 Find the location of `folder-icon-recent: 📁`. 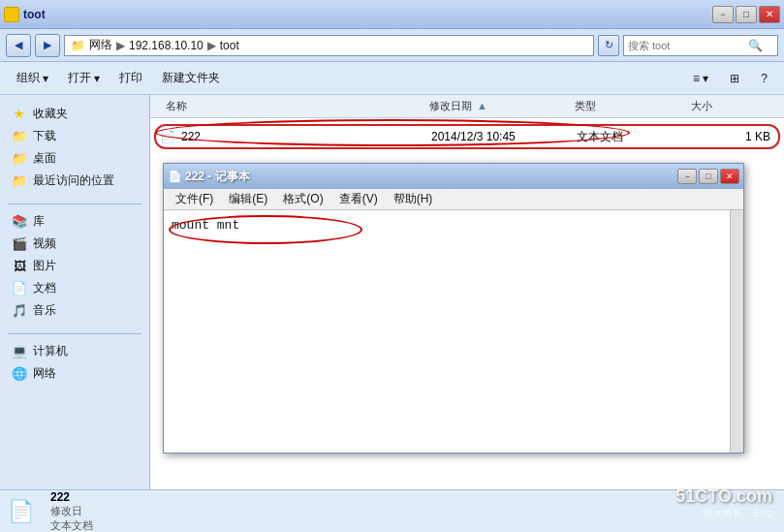

folder-icon-recent: 📁 is located at coordinates (19, 181).